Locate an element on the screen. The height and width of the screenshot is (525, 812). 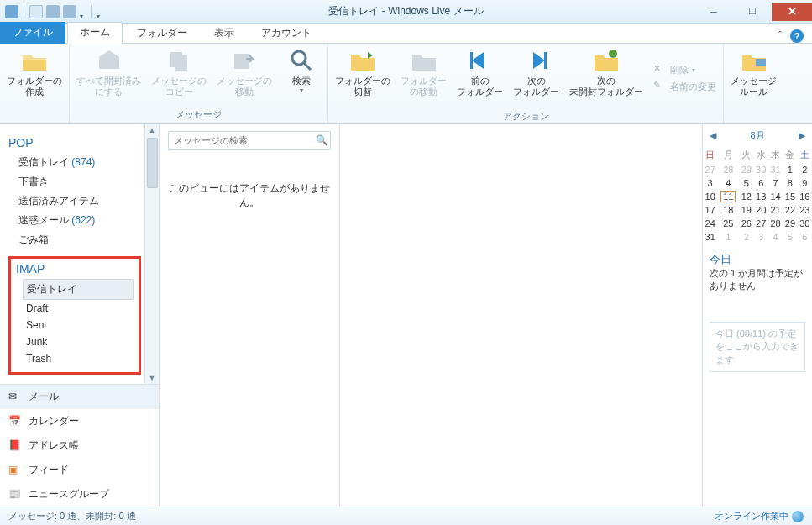
folder-sent-imap: Sent is located at coordinates (78, 325).